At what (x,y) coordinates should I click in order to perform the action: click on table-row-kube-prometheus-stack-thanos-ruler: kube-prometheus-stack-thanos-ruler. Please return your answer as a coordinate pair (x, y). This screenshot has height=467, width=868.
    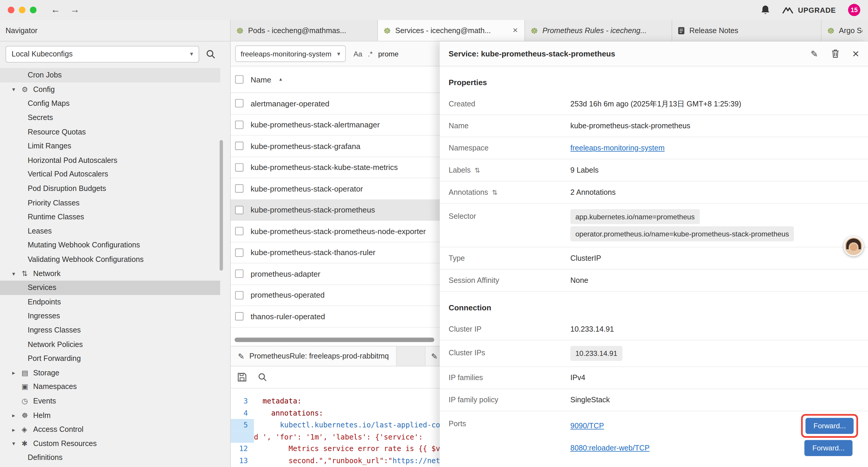
    Looking at the image, I should click on (336, 253).